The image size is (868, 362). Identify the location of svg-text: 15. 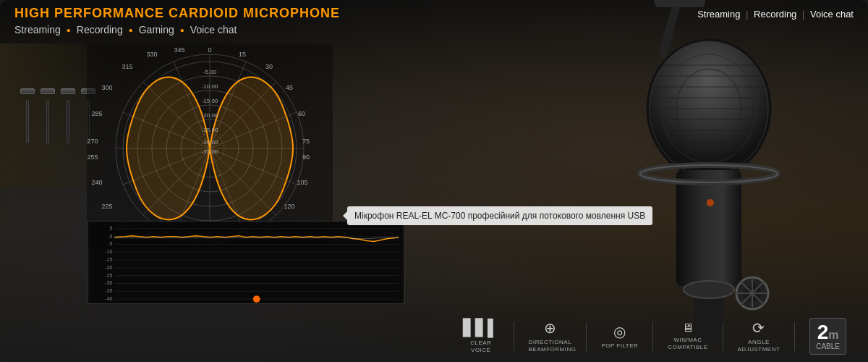
(242, 54).